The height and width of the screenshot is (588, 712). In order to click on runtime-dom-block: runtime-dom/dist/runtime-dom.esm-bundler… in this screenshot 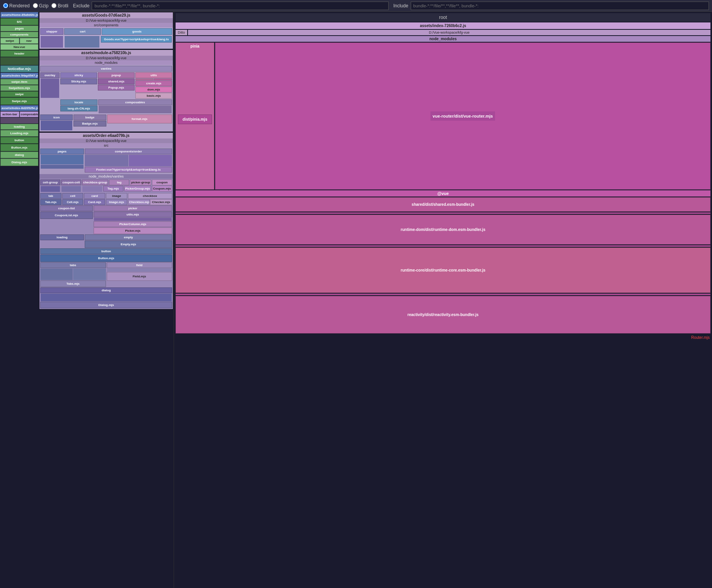, I will do `click(443, 230)`.